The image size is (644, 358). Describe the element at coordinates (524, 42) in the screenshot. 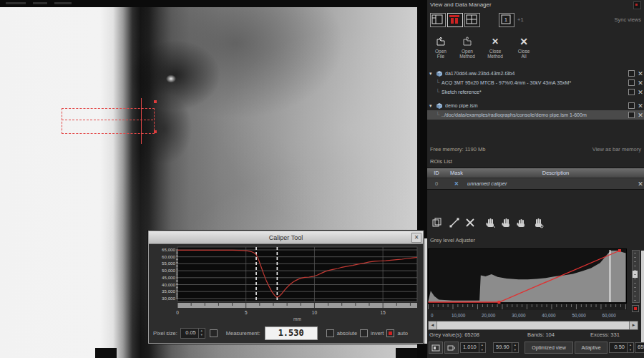

I see `close-all-icon: ✕` at that location.